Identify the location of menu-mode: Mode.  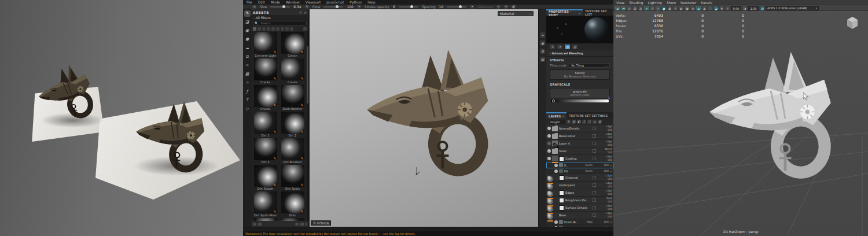
(275, 2).